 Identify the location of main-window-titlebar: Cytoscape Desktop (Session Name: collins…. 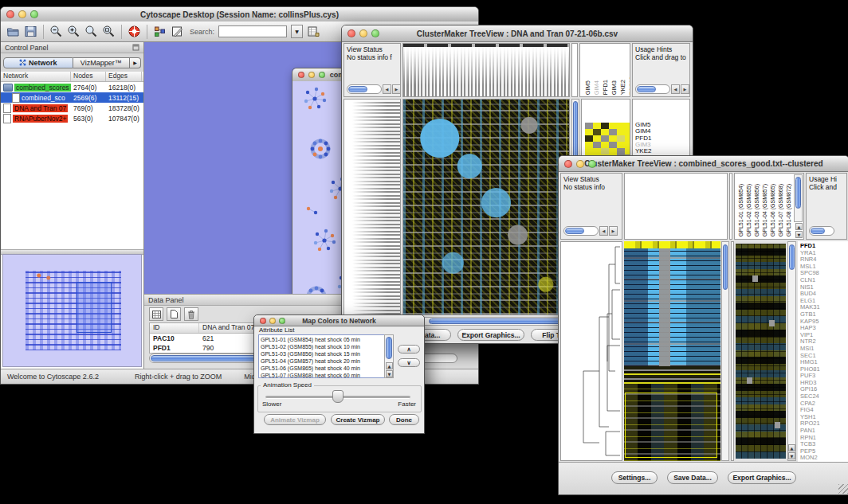
(239, 14).